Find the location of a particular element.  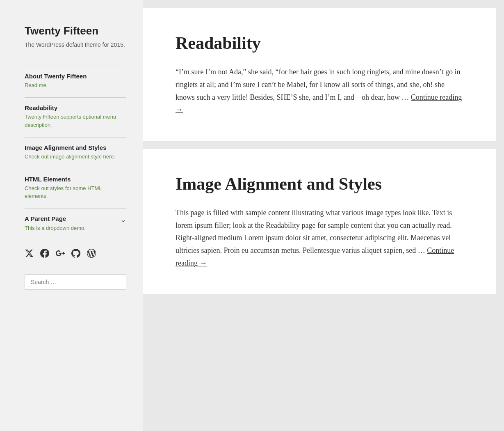

nav-link-image-alignment: Image Alignment and Styles is located at coordinates (75, 148).